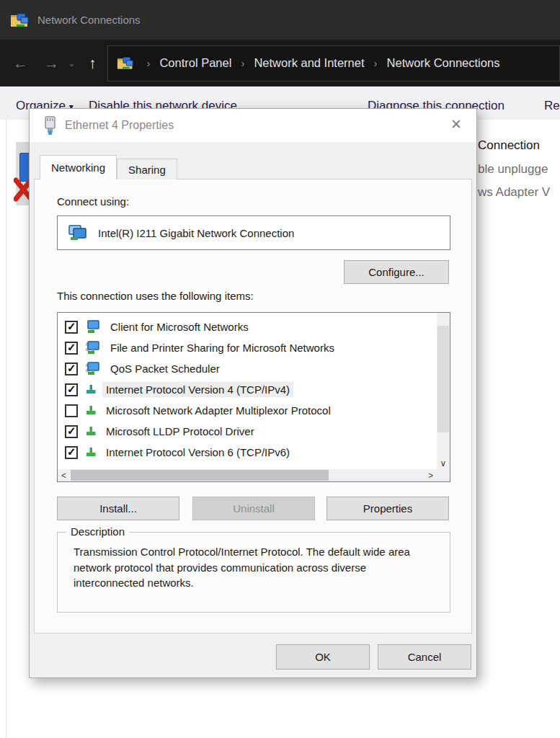 The image size is (560, 738). Describe the element at coordinates (89, 20) in the screenshot. I see `window-title: Network Connections` at that location.